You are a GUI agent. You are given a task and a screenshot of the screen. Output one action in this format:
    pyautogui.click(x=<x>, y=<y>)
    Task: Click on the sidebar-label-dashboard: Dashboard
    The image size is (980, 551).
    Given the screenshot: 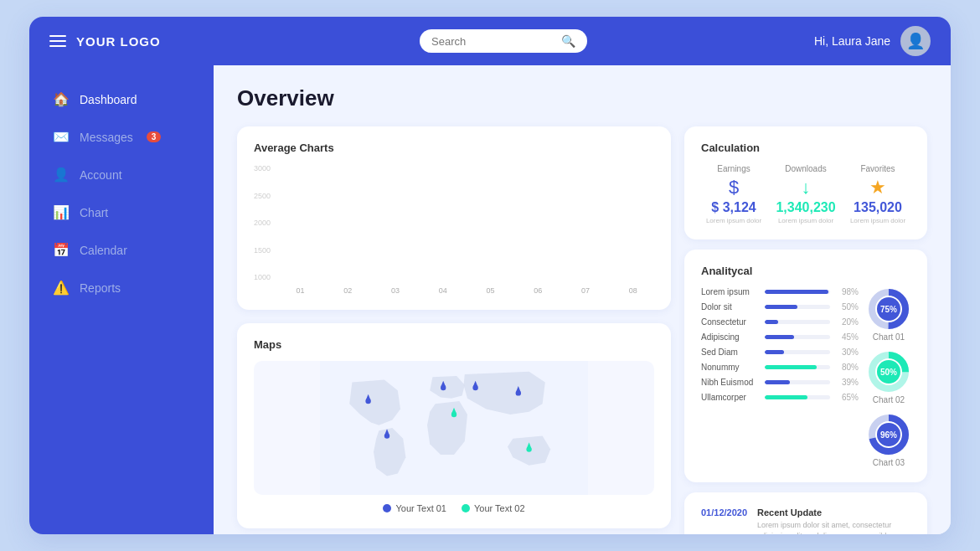 What is the action you would take?
    pyautogui.click(x=109, y=100)
    